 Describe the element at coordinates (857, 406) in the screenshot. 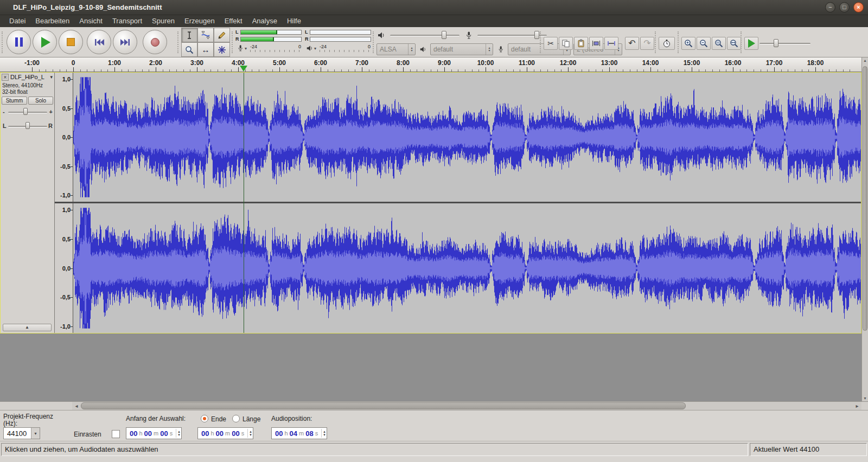

I see `scroll-right-icon: ▸` at that location.